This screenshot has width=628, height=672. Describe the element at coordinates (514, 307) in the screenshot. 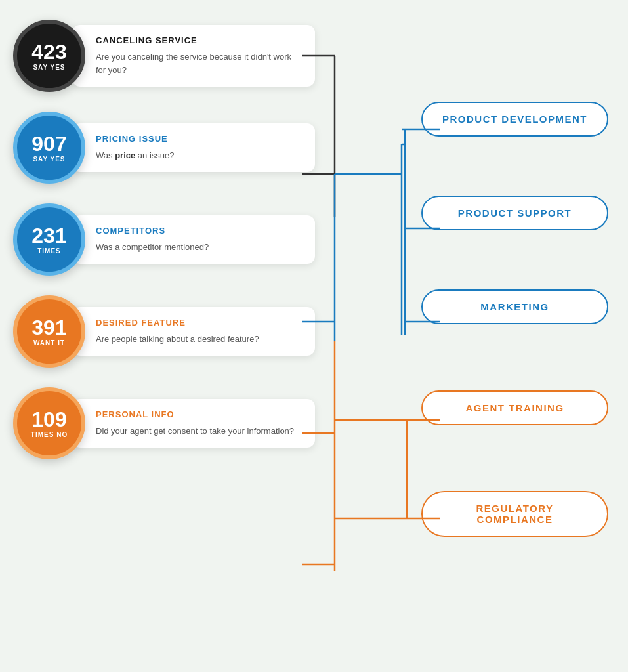

I see `output-marketing: MARKETING` at that location.